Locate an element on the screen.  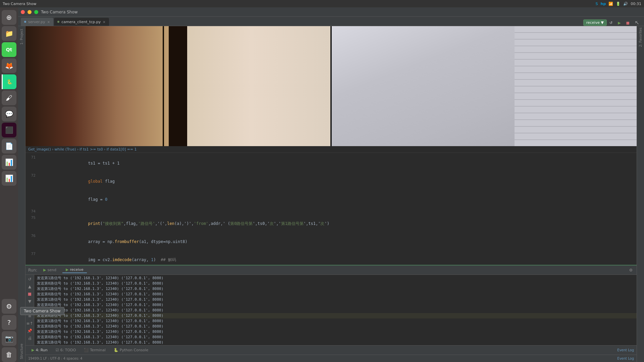
sidebar-icon-pycharm: 🐍 is located at coordinates (9, 82).